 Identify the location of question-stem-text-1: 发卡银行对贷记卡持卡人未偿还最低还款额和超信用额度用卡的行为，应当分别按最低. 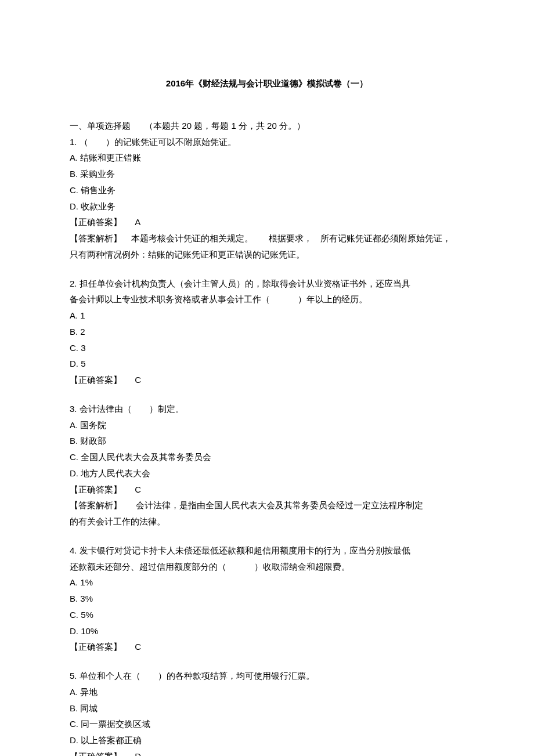
(245, 550).